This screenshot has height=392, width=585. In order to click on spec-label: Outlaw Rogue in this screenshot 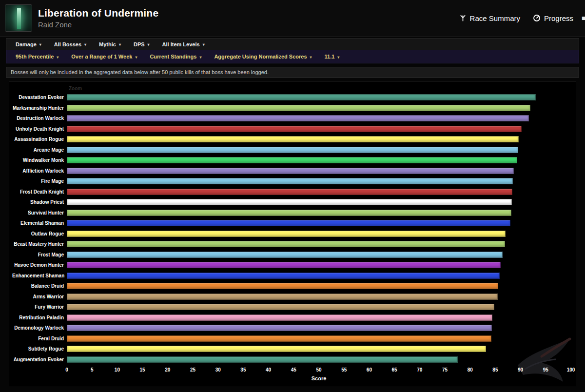, I will do `click(39, 234)`.